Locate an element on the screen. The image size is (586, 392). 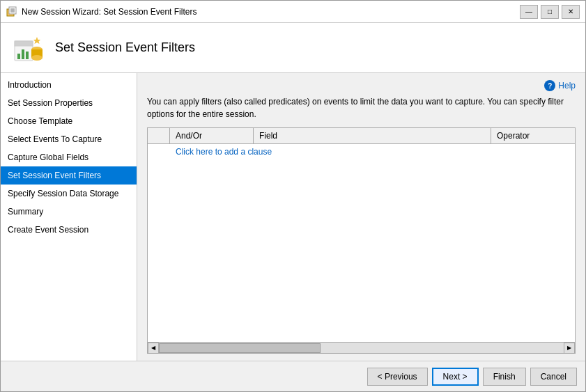
col-header-operator: Operator is located at coordinates (533, 136).